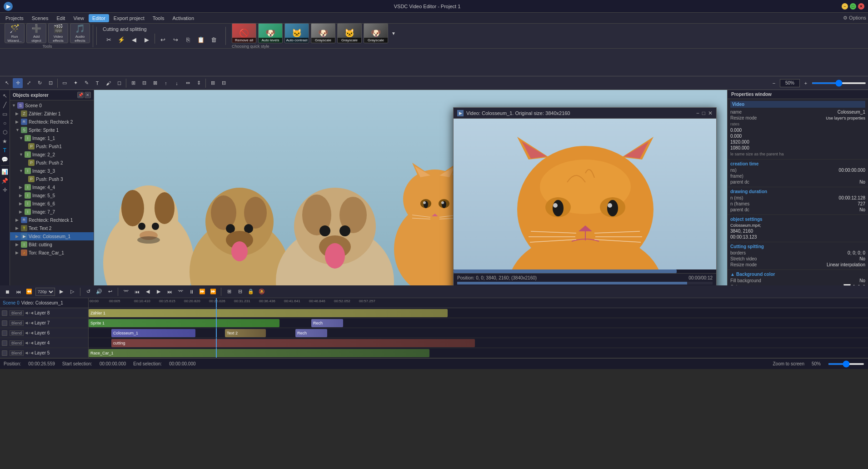 The height and width of the screenshot is (469, 868). Describe the element at coordinates (698, 113) in the screenshot. I see `popup-minimize: −` at that location.